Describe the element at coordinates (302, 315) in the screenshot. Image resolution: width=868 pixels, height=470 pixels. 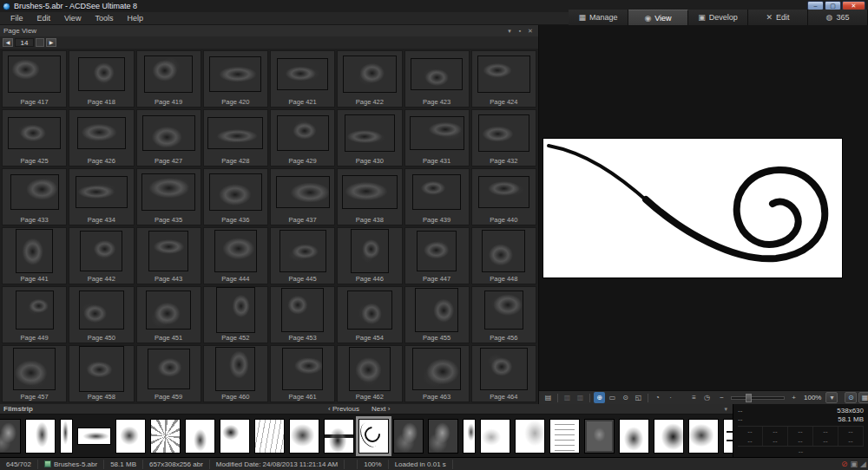
I see `page-thumbnail: Page 453` at that location.